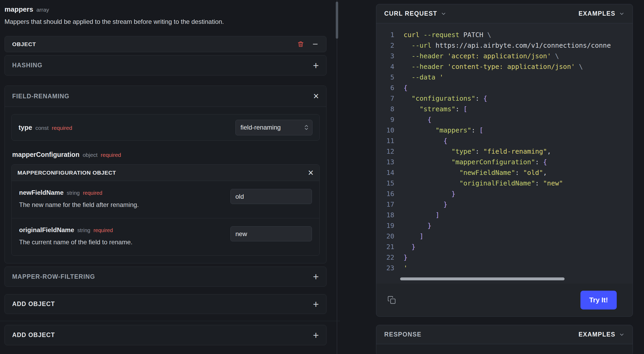 This screenshot has height=354, width=644. What do you see at coordinates (62, 128) in the screenshot?
I see `type-required-badge: required` at bounding box center [62, 128].